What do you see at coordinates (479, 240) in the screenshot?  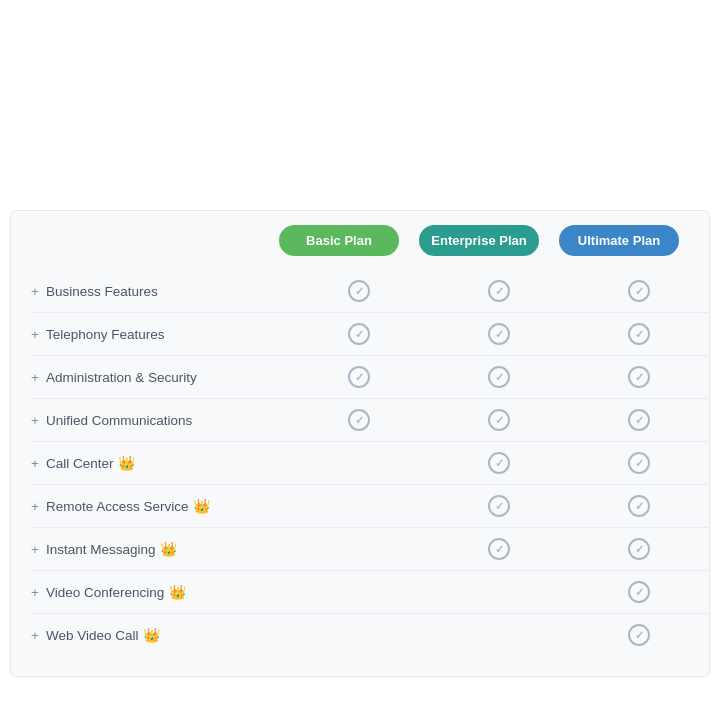 I see `plan-badge-enterprise: Enterprise Plan` at bounding box center [479, 240].